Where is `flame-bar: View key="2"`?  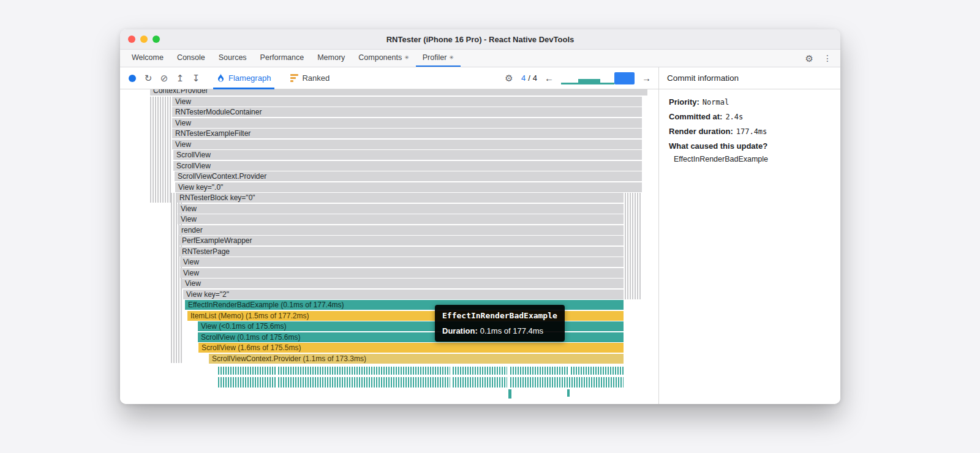 flame-bar: View key="2" is located at coordinates (403, 294).